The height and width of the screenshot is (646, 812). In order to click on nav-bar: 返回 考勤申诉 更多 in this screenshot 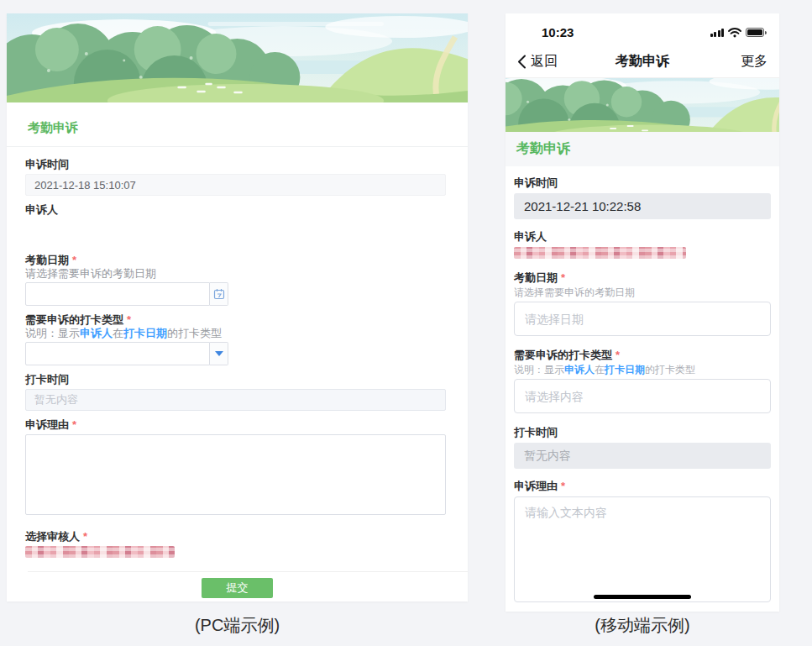, I will do `click(642, 62)`.